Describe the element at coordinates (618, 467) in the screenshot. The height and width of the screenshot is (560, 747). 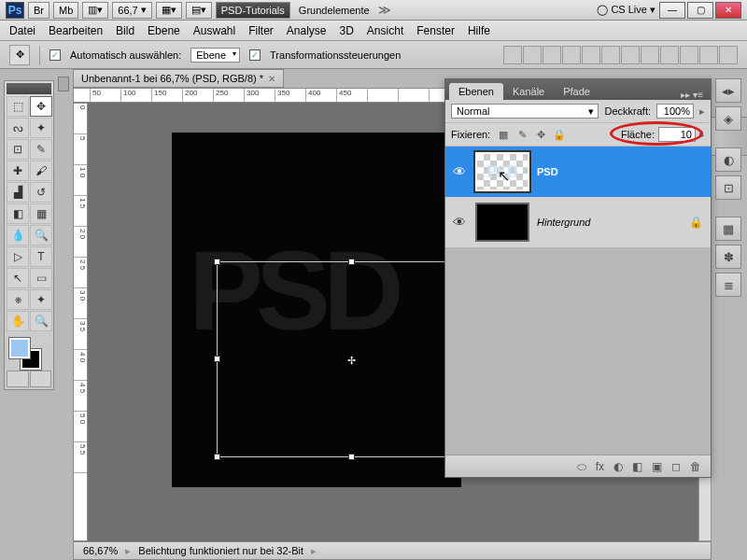
I see `layer-mask-icon: ◐` at that location.